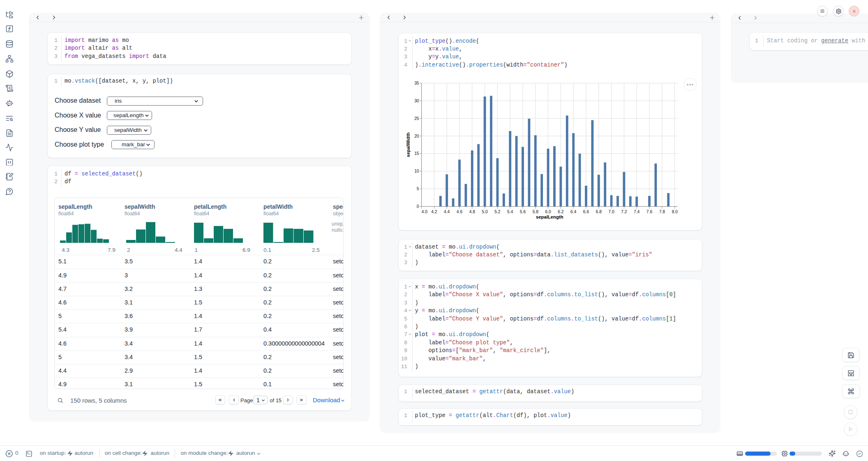 The height and width of the screenshot is (461, 868). I want to click on svg-text: 4.8, so click(473, 212).